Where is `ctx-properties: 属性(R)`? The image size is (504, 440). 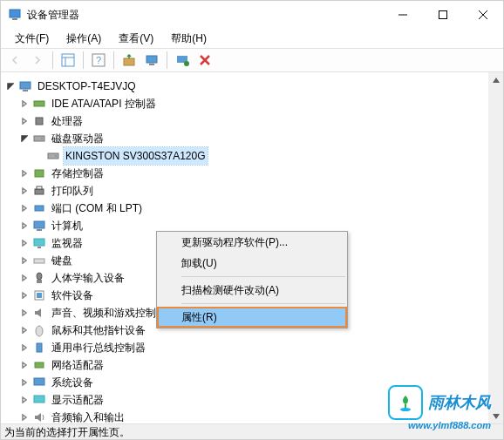 ctx-properties: 属性(R) is located at coordinates (252, 317).